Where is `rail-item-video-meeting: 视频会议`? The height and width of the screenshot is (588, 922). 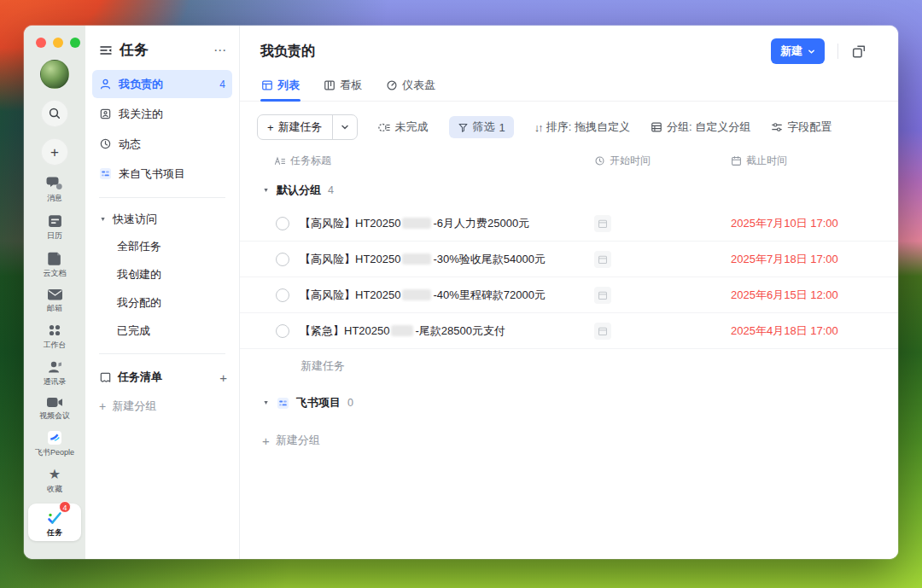 rail-item-video-meeting: 视频会议 is located at coordinates (55, 408).